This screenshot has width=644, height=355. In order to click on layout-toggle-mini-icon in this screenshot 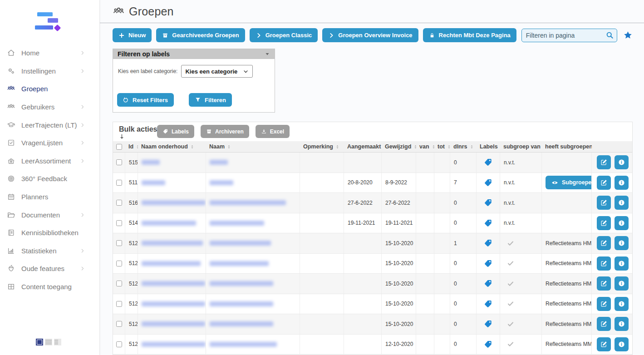, I will do `click(58, 342)`.